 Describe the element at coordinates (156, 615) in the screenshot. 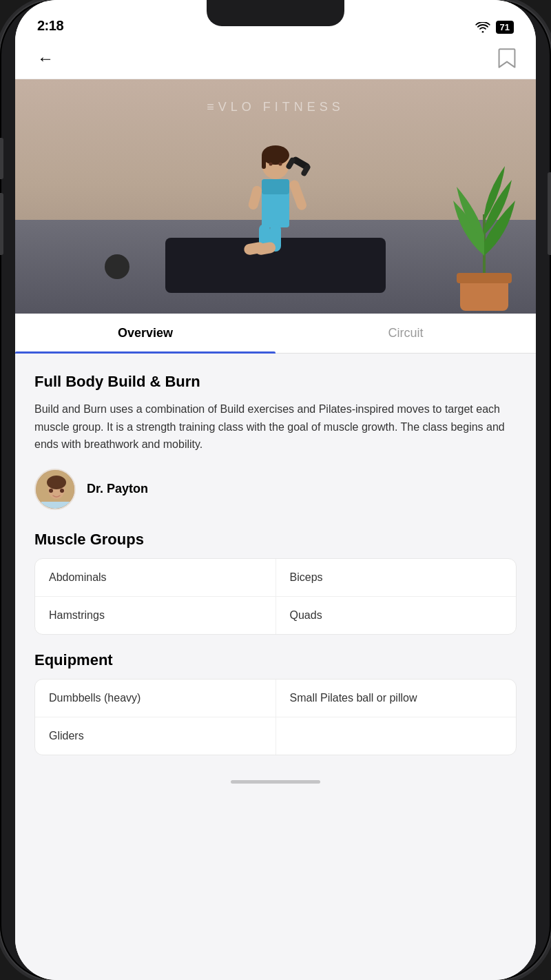

I see `muscle-cell-hamstrings: Hamstrings` at that location.